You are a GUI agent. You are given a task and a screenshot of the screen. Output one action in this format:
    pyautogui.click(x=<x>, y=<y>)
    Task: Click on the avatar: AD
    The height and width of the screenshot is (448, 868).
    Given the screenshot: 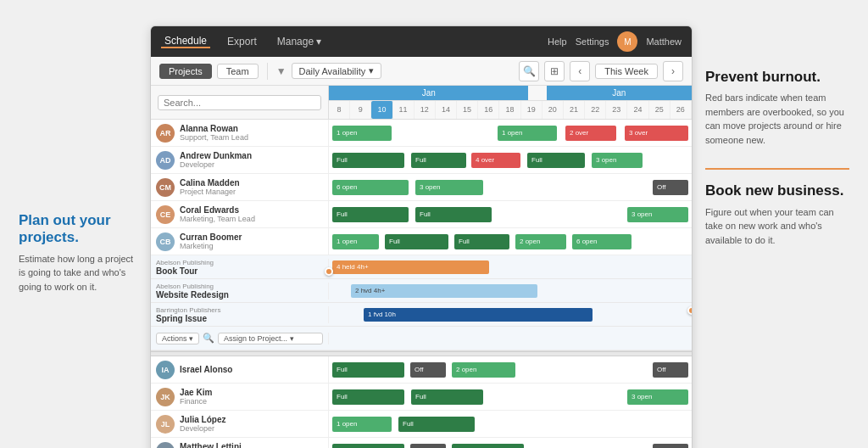 What is the action you would take?
    pyautogui.click(x=165, y=160)
    